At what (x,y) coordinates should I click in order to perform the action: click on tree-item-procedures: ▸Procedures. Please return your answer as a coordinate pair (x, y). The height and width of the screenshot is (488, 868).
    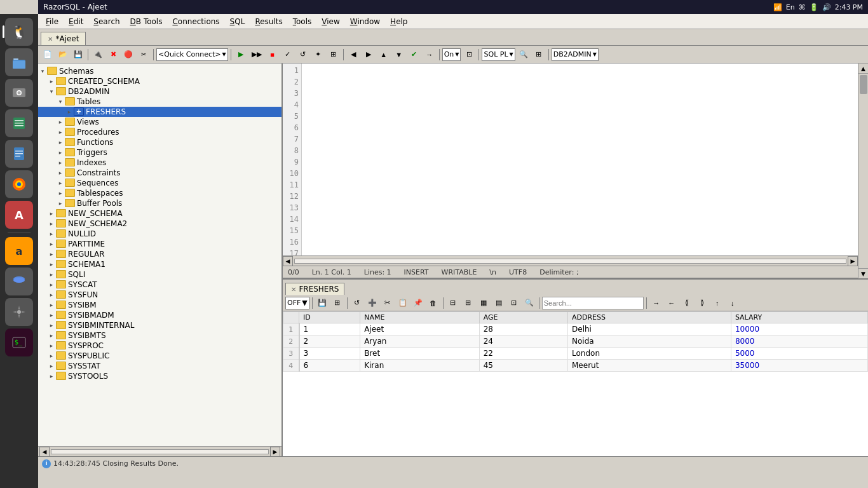
    Looking at the image, I should click on (160, 132).